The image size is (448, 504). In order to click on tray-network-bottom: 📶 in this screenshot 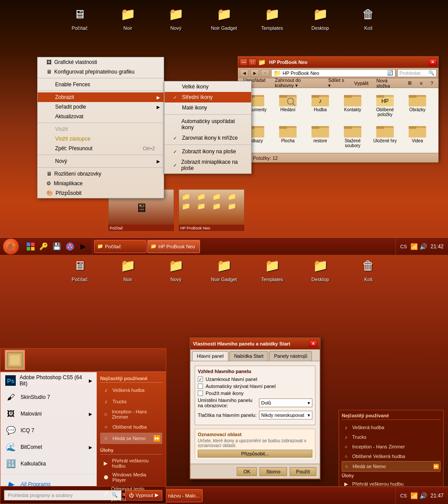, I will do `click(414, 496)`.